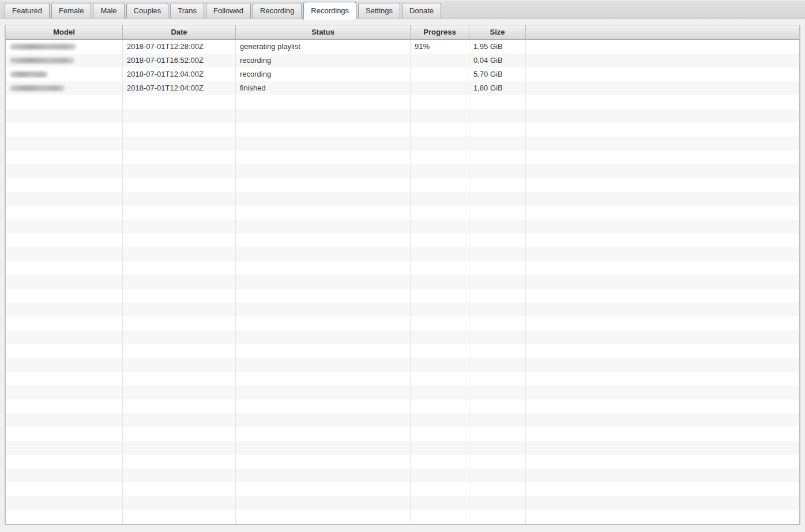 Image resolution: width=805 pixels, height=532 pixels. Describe the element at coordinates (65, 32) in the screenshot. I see `column-header-model: Model` at that location.